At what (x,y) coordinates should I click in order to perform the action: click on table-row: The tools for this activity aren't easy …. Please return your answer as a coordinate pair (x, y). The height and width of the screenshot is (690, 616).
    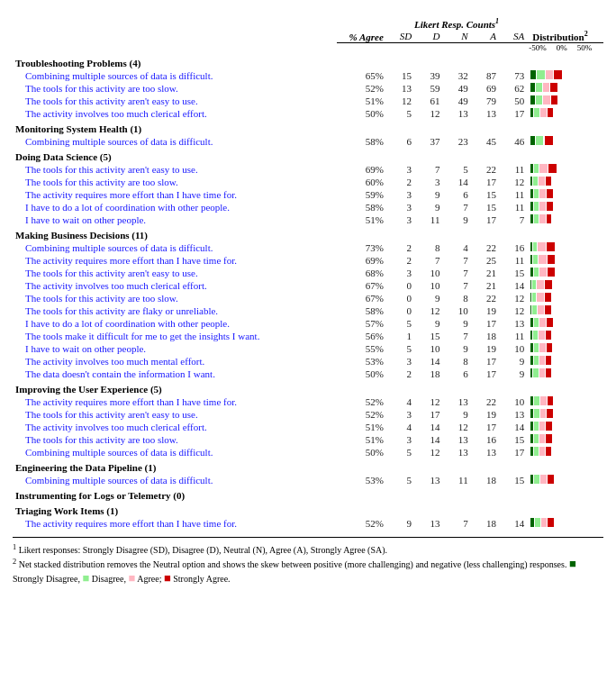
    Looking at the image, I should click on (308, 273).